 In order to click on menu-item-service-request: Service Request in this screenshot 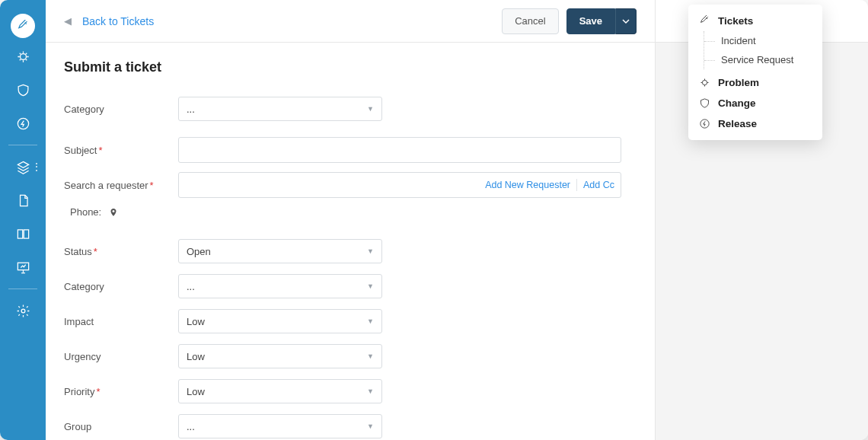, I will do `click(763, 59)`.